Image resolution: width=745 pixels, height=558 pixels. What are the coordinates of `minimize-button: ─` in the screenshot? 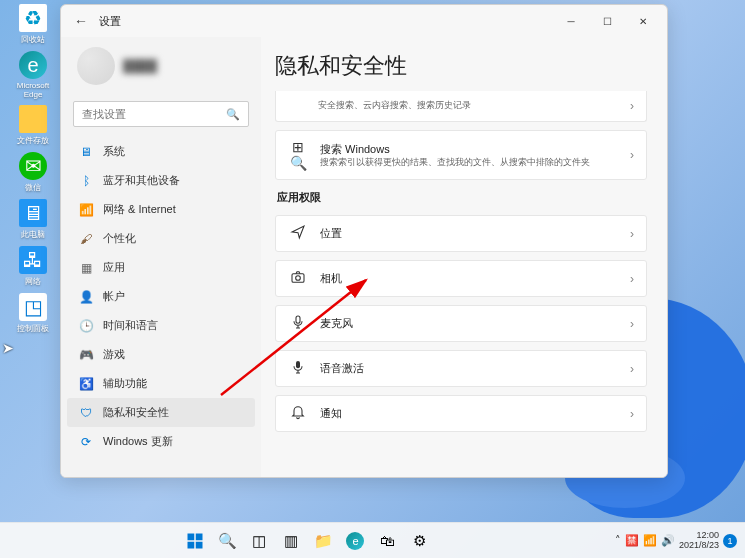 It's located at (571, 21).